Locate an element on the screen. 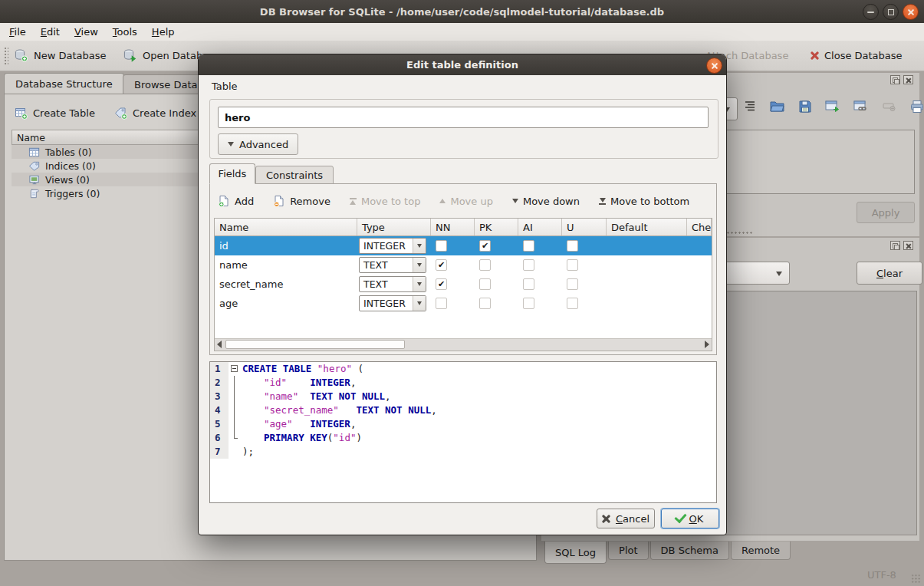 The image size is (924, 586). menu-view: View is located at coordinates (86, 32).